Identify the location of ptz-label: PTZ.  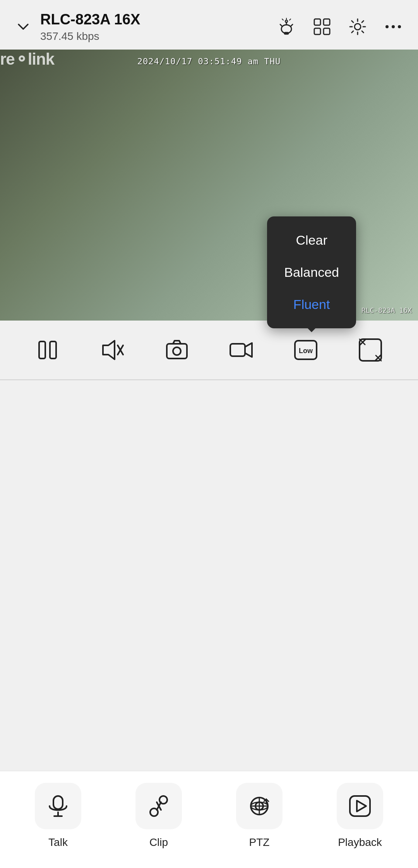
(259, 842).